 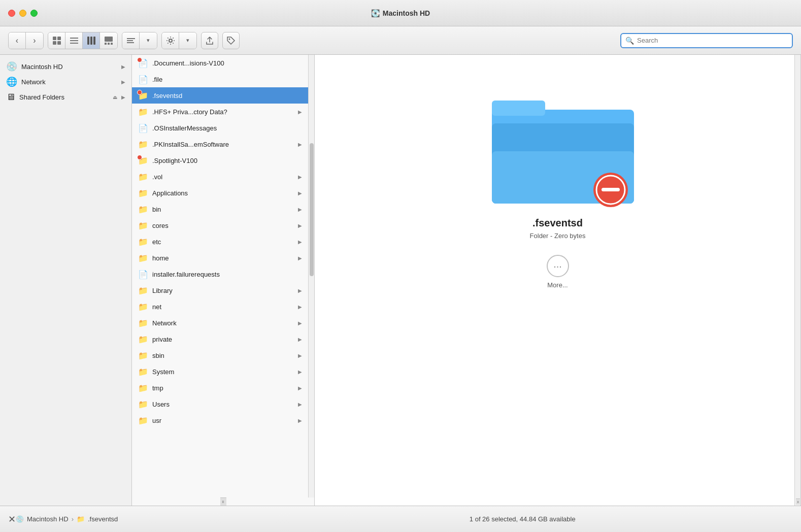 I want to click on list-item: 📄installer.failurerequests, so click(x=223, y=274).